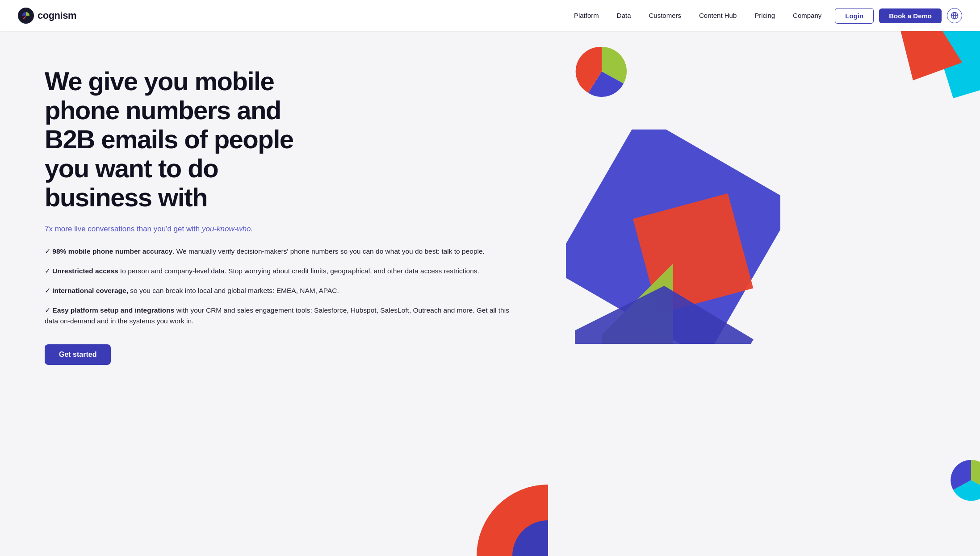 This screenshot has height=556, width=980. I want to click on language-selector, so click(955, 16).